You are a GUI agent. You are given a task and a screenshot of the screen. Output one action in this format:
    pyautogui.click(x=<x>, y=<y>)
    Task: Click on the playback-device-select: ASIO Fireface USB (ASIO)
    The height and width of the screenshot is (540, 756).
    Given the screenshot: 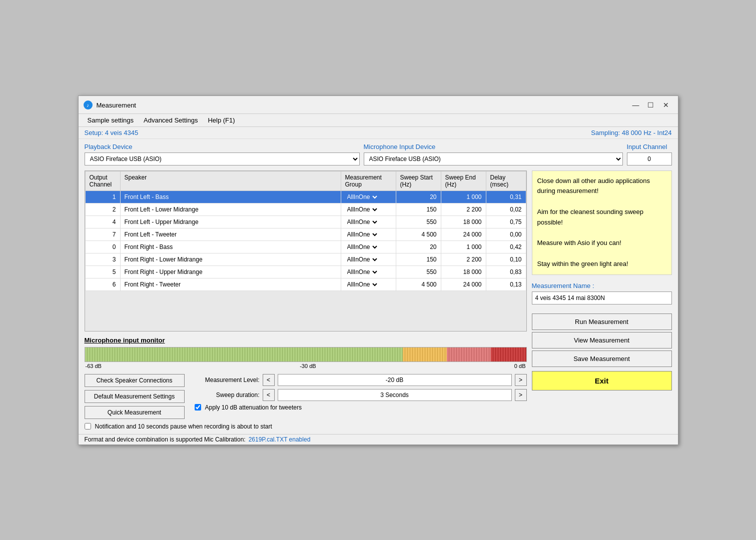 What is the action you would take?
    pyautogui.click(x=222, y=159)
    